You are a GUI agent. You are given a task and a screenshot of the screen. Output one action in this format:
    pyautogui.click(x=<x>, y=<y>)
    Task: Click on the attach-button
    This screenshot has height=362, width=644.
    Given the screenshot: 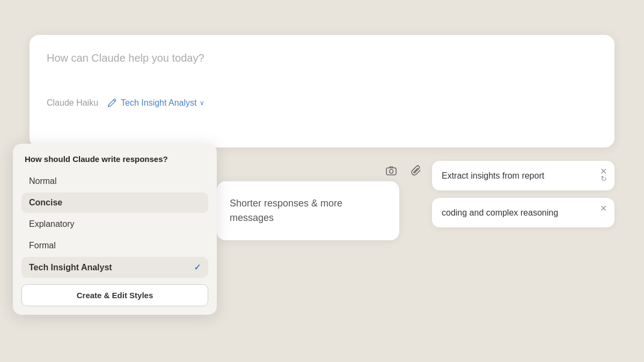 What is the action you would take?
    pyautogui.click(x=416, y=172)
    